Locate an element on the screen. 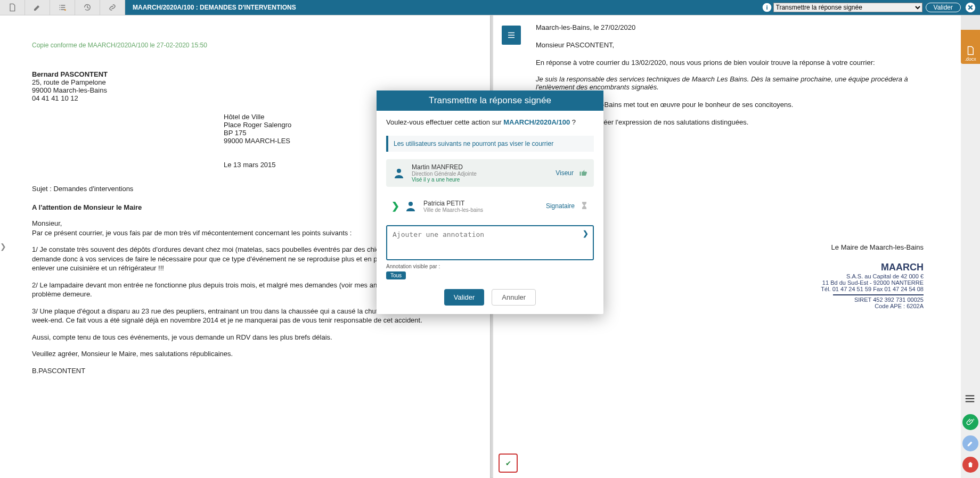  user-sub: Ville de Maarch-les-bains is located at coordinates (485, 210).